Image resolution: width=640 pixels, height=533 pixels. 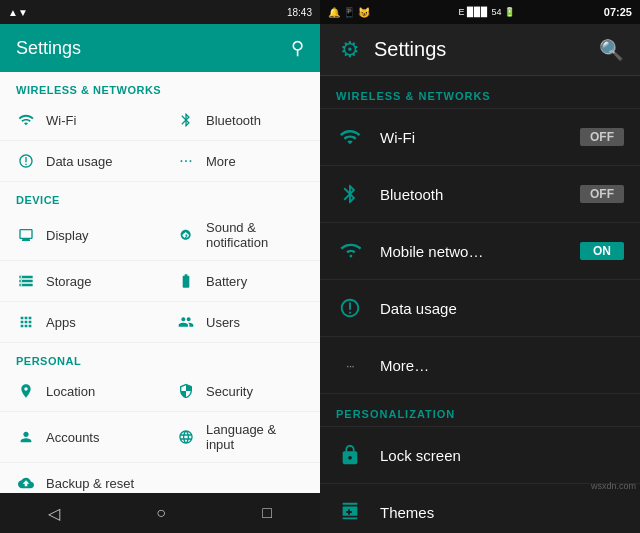 I want to click on left-section-personal: Personal, so click(x=160, y=357).